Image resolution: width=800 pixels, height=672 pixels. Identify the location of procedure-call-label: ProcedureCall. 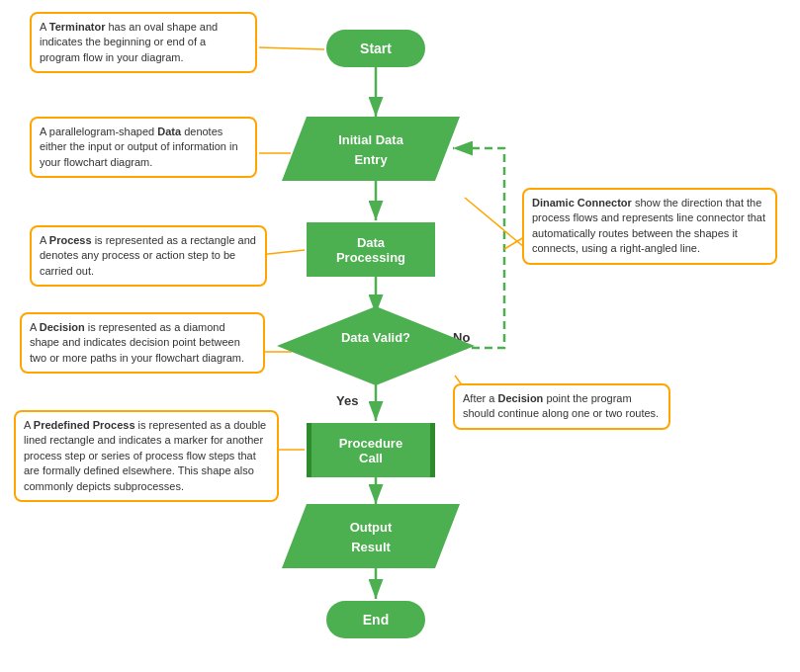
(371, 451).